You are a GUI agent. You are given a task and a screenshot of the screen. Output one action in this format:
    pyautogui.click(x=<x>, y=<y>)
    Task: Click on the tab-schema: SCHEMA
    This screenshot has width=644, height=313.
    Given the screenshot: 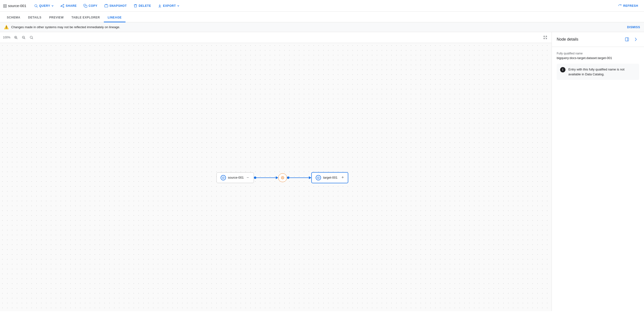 What is the action you would take?
    pyautogui.click(x=14, y=18)
    